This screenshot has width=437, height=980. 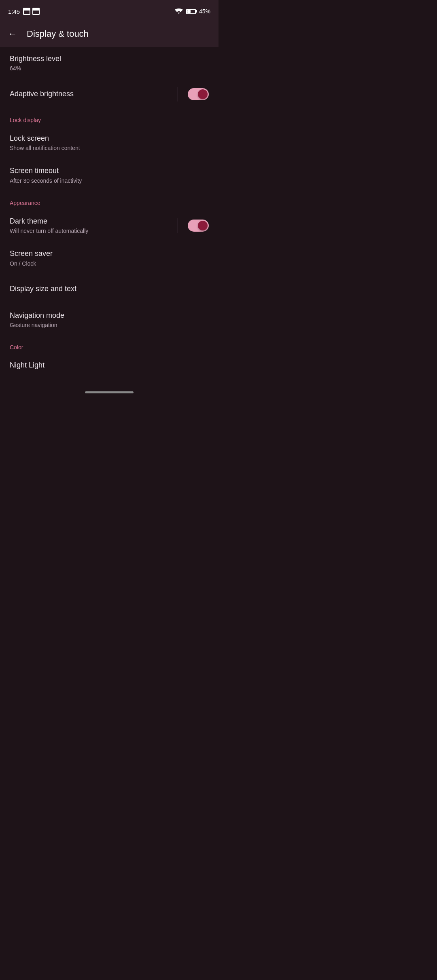 What do you see at coordinates (109, 143) in the screenshot?
I see `lock-screen-text: Lock screen Show all notification conten…` at bounding box center [109, 143].